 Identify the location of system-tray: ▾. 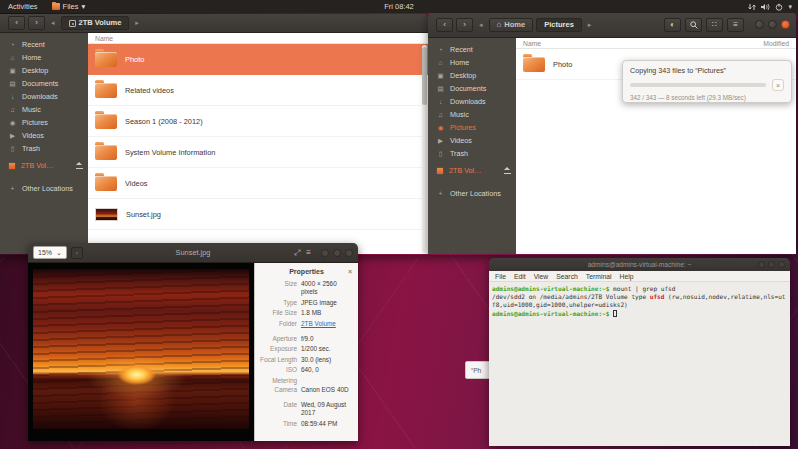
(773, 7).